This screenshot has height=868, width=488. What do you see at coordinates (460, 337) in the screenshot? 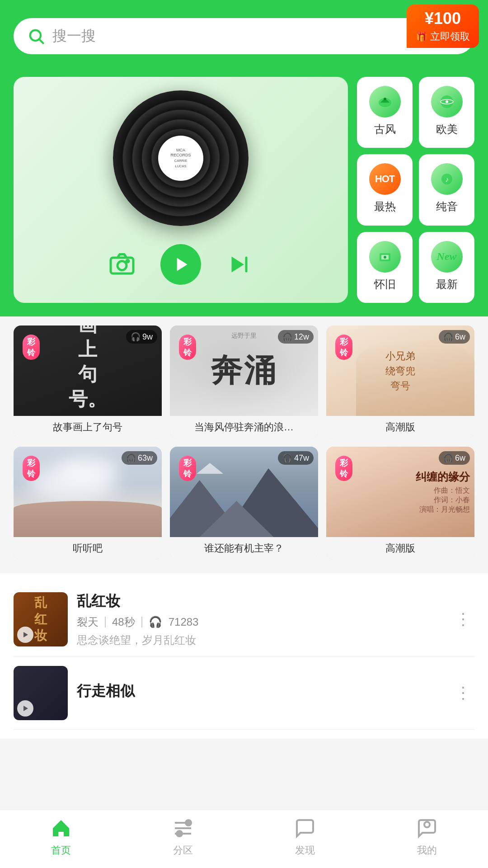
I see `count-text-3: 6w` at bounding box center [460, 337].